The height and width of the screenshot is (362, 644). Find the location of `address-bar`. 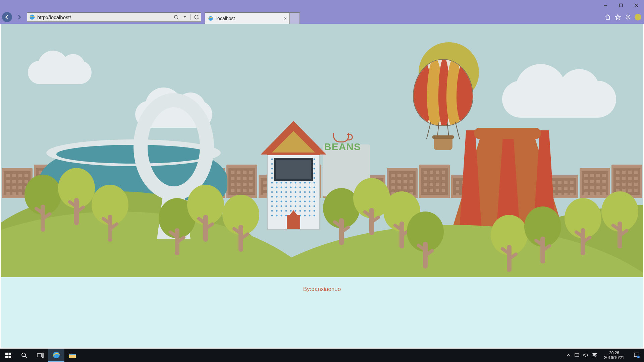

address-bar is located at coordinates (114, 17).